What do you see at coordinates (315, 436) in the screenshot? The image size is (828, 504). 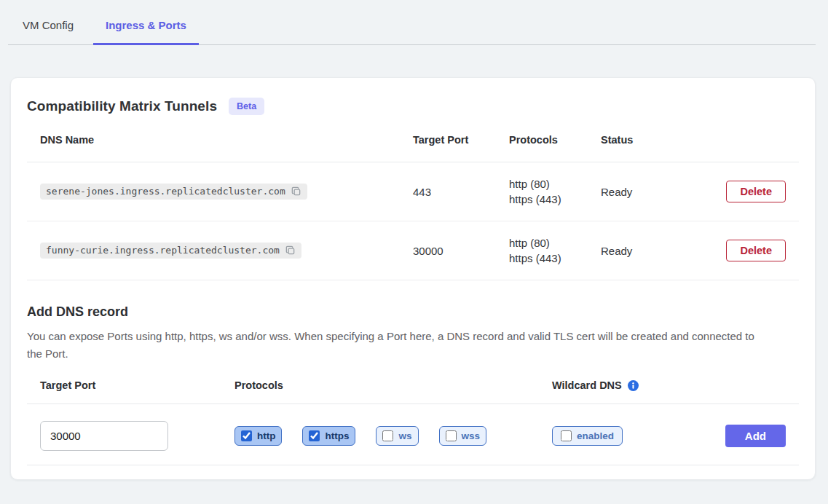 I see `https-checkbox-input` at bounding box center [315, 436].